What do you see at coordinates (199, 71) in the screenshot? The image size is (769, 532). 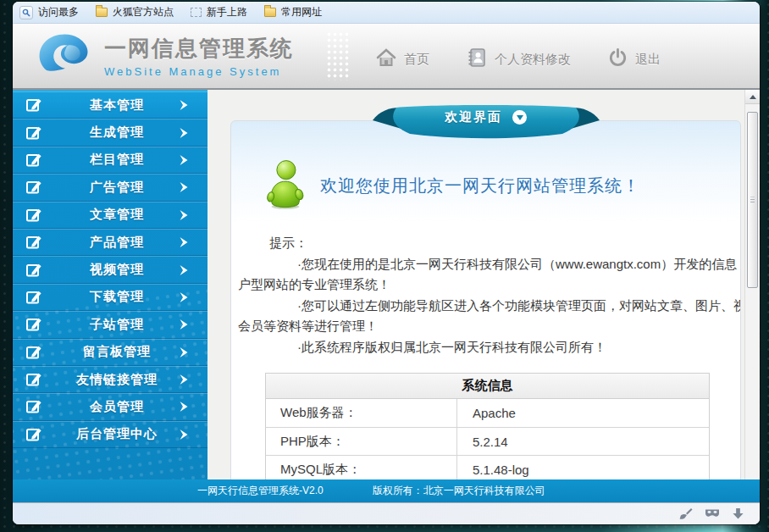 I see `app-subtitle: WebSite Manage System` at bounding box center [199, 71].